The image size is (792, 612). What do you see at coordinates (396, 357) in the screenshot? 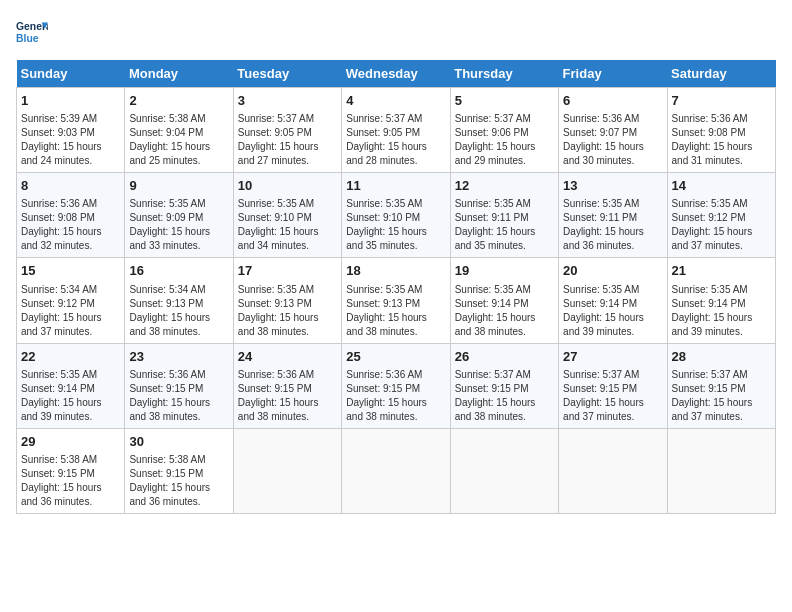
I see `day-number: 25` at bounding box center [396, 357].